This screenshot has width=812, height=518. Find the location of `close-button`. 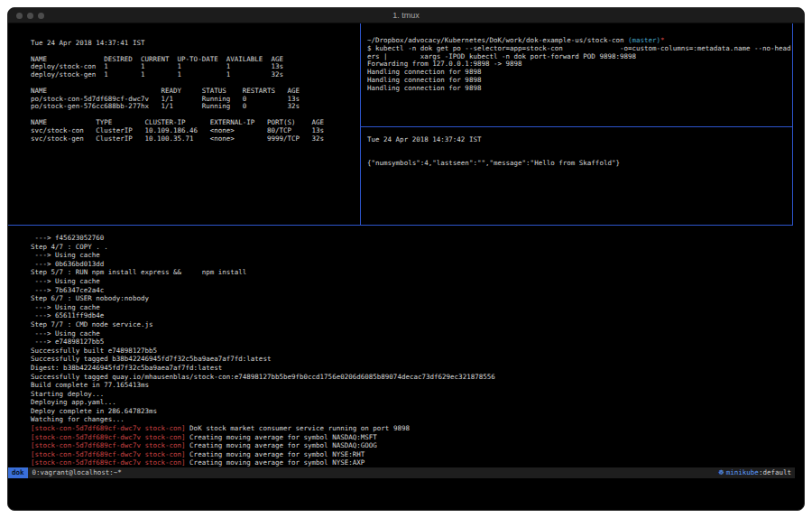

close-button is located at coordinates (20, 16).